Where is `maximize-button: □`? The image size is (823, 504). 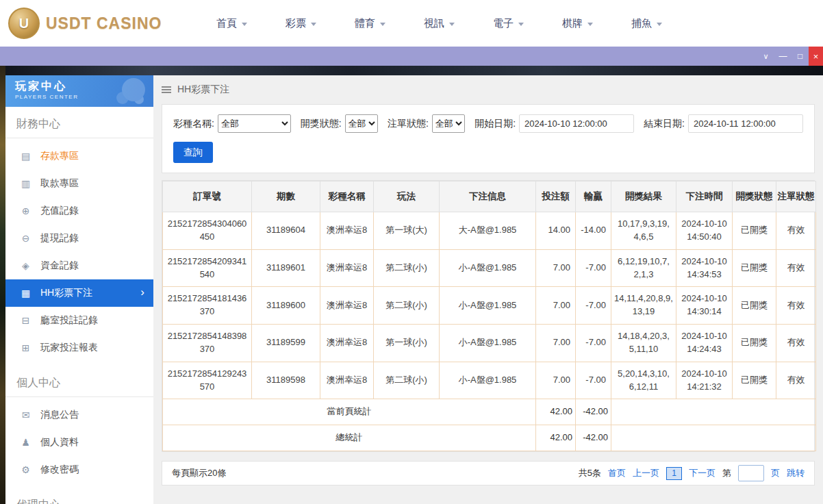 maximize-button: □ is located at coordinates (800, 56).